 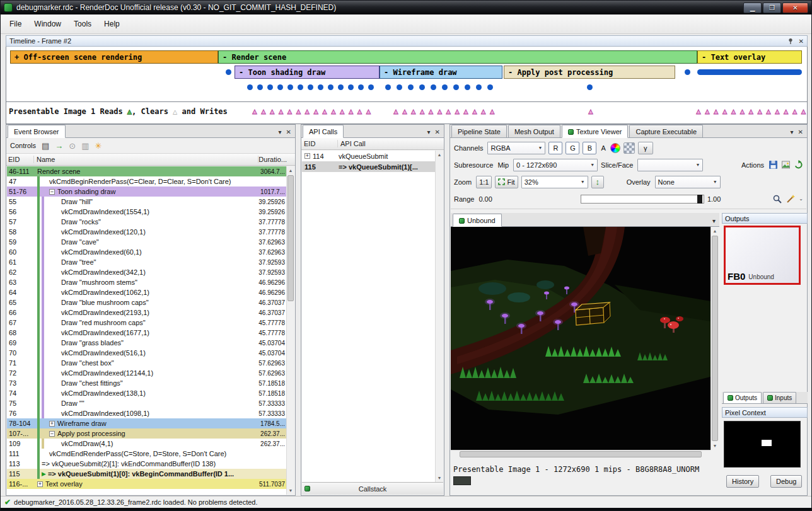 What do you see at coordinates (603, 148) in the screenshot?
I see `channel-alpha-button: A` at bounding box center [603, 148].